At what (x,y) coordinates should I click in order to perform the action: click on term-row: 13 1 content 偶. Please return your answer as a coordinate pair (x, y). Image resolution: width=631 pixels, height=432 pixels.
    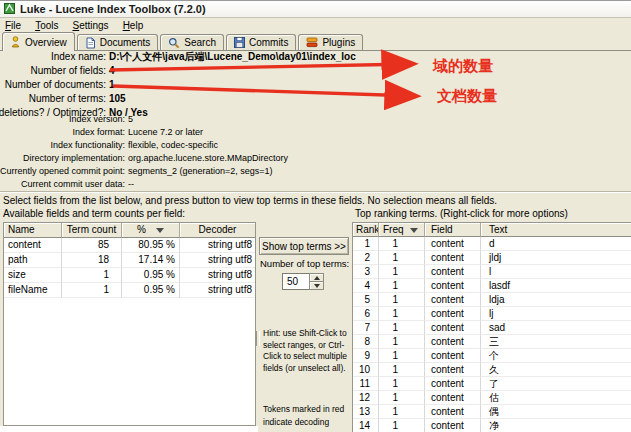
    Looking at the image, I should click on (492, 412).